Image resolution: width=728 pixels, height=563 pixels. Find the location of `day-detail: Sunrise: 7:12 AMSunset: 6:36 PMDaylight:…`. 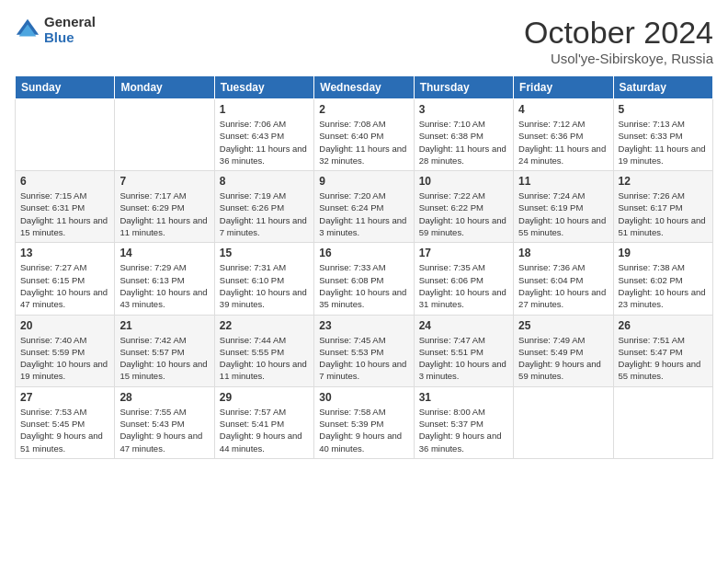

day-detail: Sunrise: 7:12 AMSunset: 6:36 PMDaylight:… is located at coordinates (563, 142).